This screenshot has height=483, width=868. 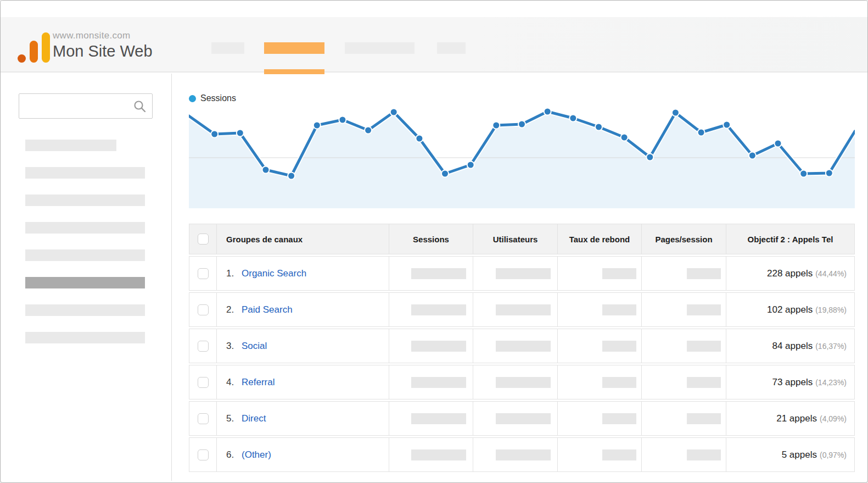 What do you see at coordinates (267, 310) in the screenshot?
I see `channel-link: Paid Search` at bounding box center [267, 310].